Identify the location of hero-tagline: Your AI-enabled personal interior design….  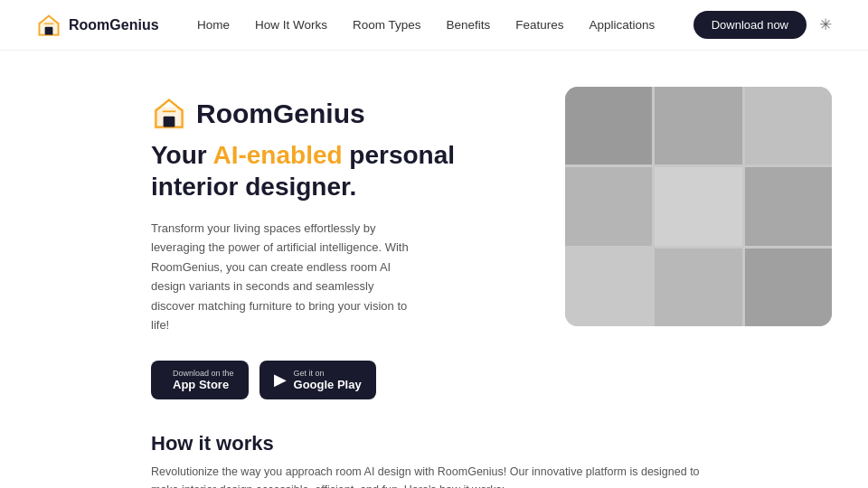
(340, 171).